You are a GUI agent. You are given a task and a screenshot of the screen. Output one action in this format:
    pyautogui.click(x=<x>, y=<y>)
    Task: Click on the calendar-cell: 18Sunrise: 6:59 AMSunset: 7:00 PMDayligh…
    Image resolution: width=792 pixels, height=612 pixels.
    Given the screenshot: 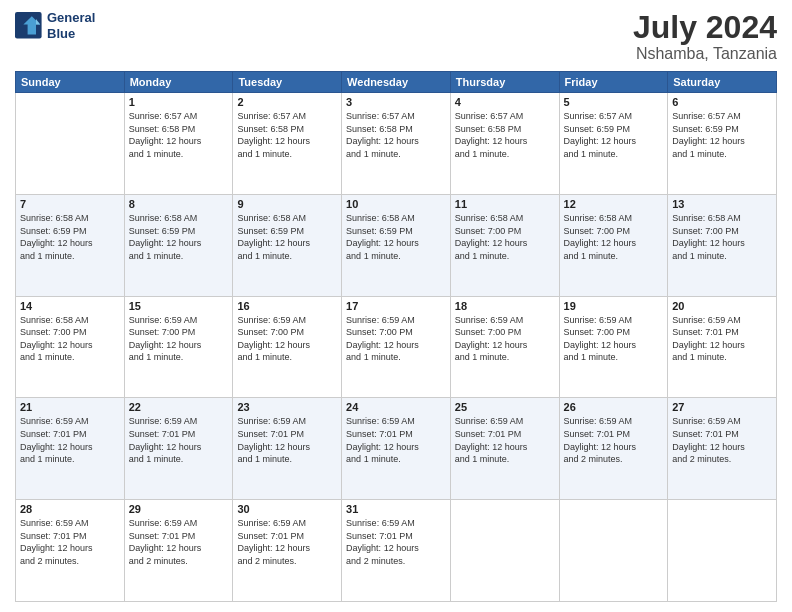 What is the action you would take?
    pyautogui.click(x=504, y=347)
    